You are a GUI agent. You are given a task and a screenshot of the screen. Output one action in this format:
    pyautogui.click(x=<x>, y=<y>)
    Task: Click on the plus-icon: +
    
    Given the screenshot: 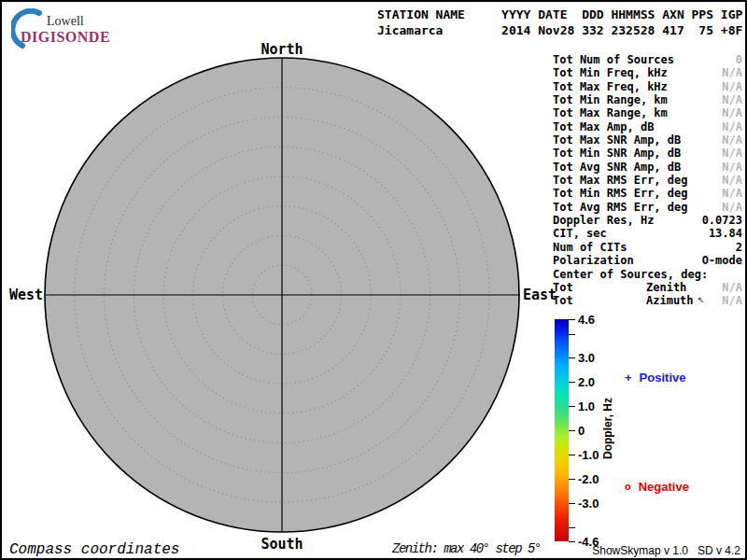 What is the action you would take?
    pyautogui.click(x=628, y=377)
    